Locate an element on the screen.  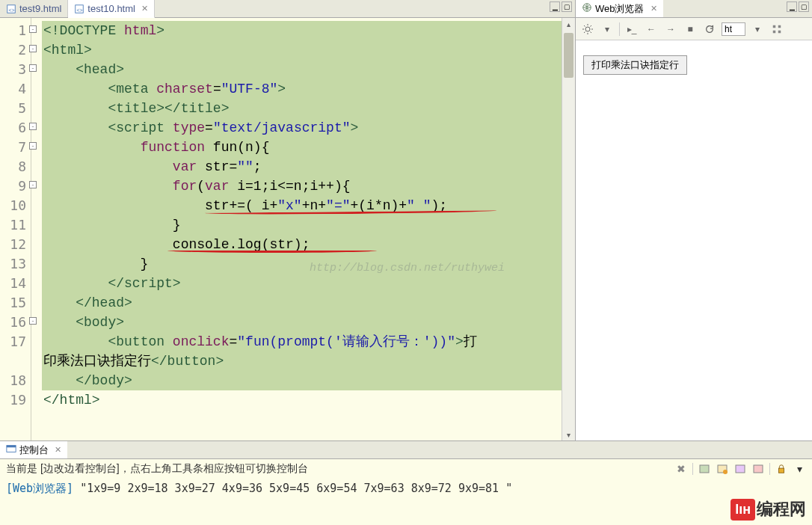
code-line: </head> is located at coordinates (302, 303).